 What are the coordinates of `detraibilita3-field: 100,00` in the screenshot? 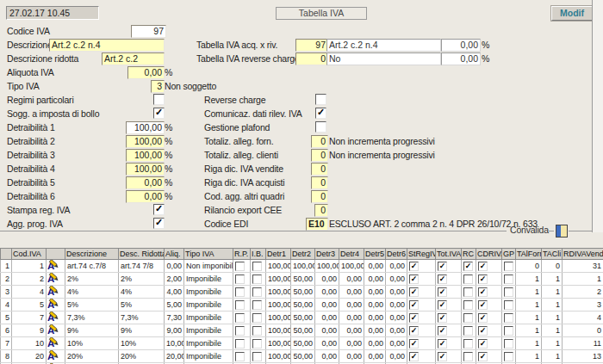 It's located at (145, 155).